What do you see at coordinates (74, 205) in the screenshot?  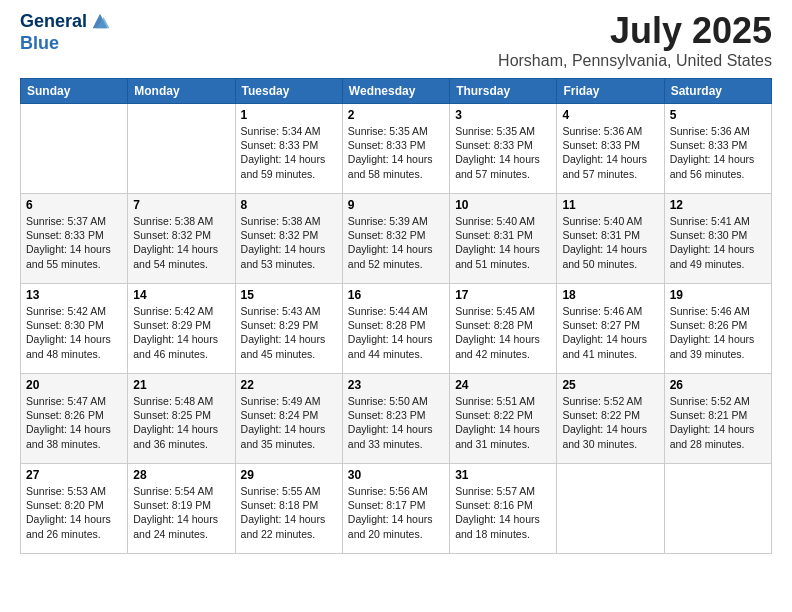 I see `day-number: 6` at bounding box center [74, 205].